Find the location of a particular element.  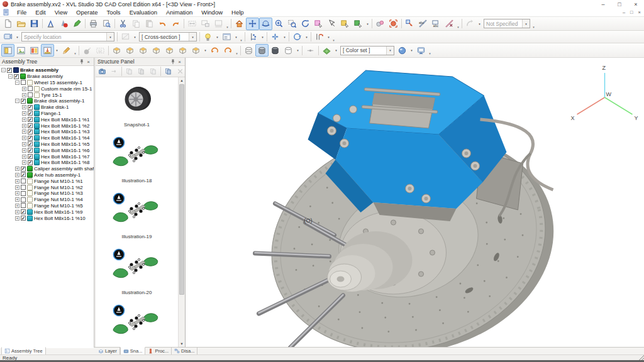

tree-item: +✓Hex Bolt M8x16-1 %2 is located at coordinates (47, 126).